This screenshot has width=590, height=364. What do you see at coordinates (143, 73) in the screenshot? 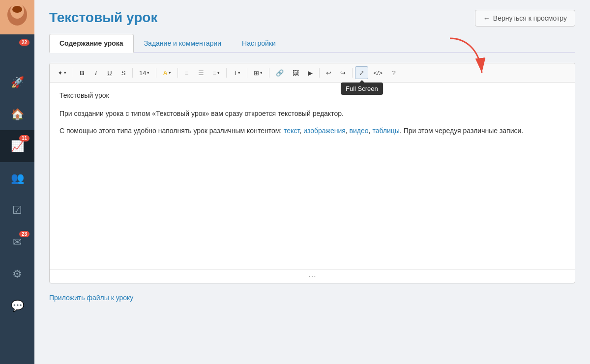
I see `fontsize-label: 14` at bounding box center [143, 73].